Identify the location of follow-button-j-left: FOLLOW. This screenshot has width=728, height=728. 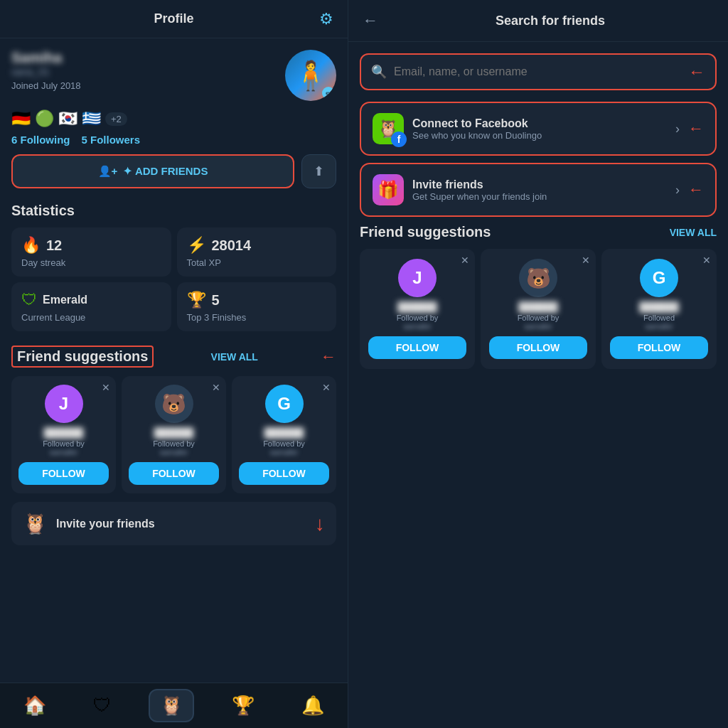
(64, 473).